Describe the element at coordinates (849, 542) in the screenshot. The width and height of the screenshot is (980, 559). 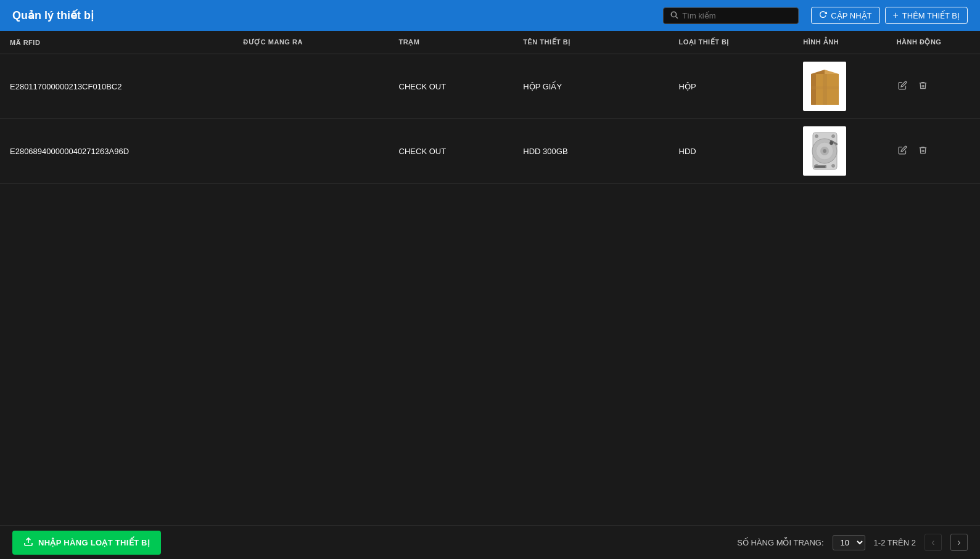
I see `page-size-select: 5 10 20 50` at that location.